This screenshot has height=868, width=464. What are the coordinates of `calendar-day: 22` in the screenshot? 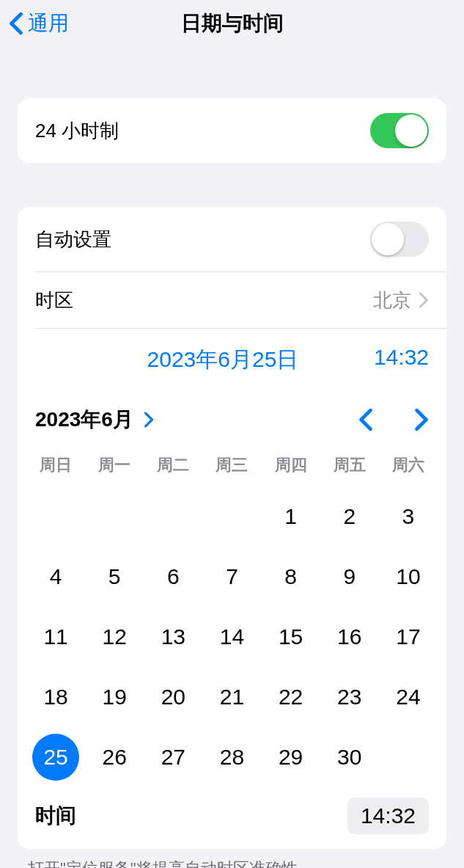 It's located at (291, 697).